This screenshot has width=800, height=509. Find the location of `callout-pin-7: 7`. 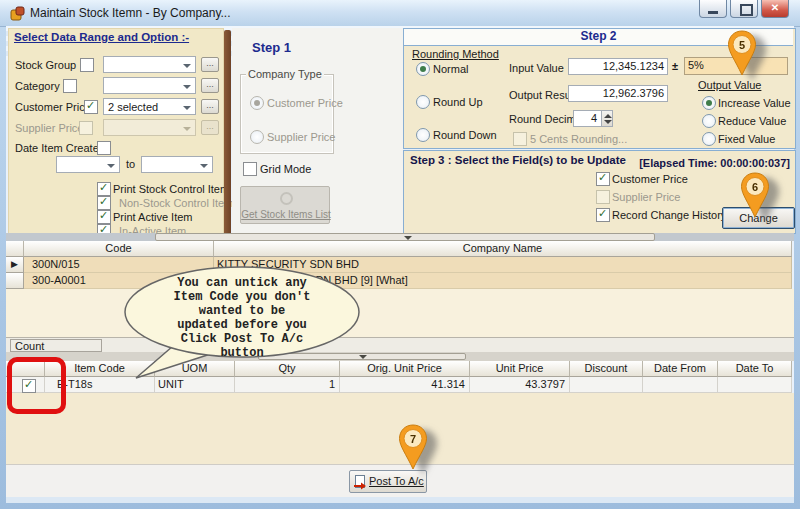

callout-pin-7: 7 is located at coordinates (413, 447).